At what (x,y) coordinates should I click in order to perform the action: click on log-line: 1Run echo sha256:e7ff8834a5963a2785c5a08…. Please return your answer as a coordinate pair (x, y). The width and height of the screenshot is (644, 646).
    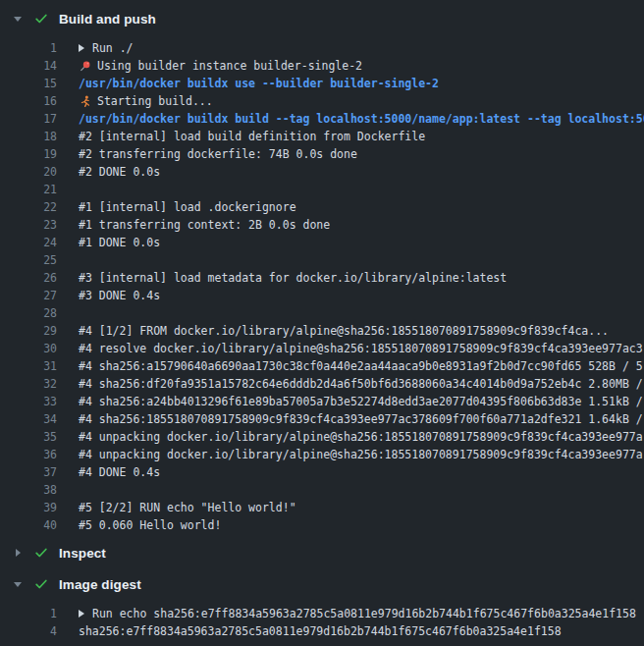
    Looking at the image, I should click on (322, 614).